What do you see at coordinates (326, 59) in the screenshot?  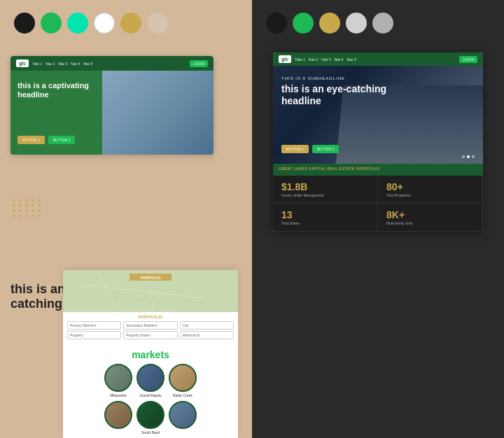 I see `right-nav-item: Hub 3` at bounding box center [326, 59].